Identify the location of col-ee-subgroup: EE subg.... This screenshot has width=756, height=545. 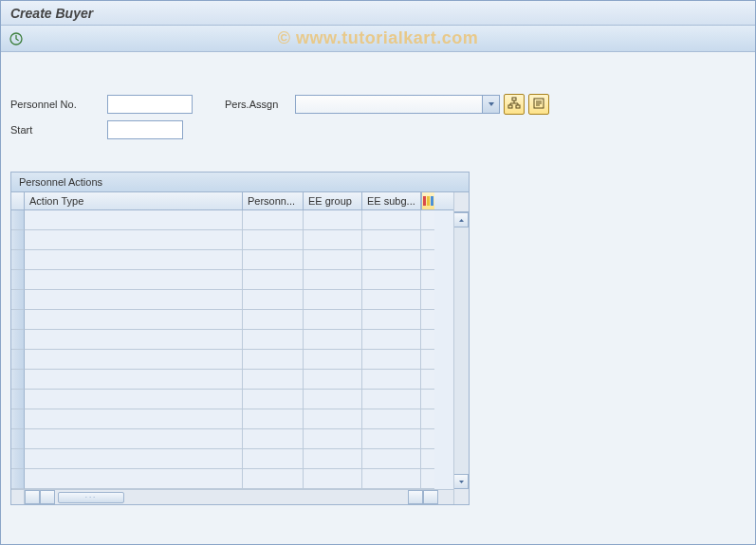
(392, 201).